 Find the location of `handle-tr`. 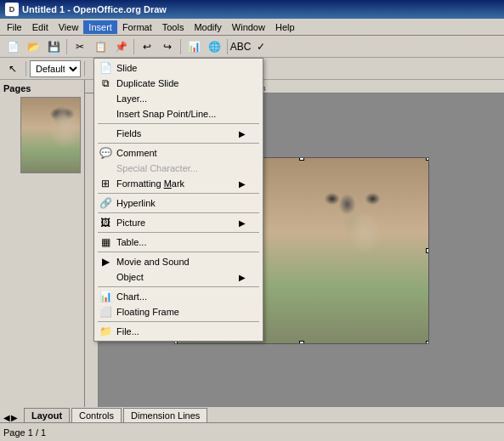

handle-tr is located at coordinates (428, 159).